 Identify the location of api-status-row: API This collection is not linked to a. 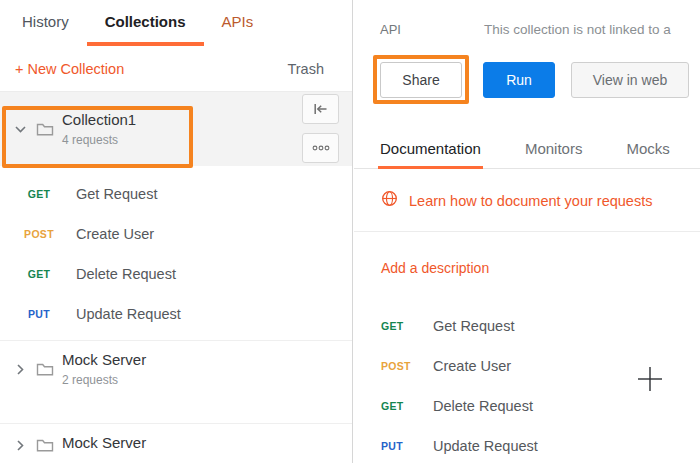
(526, 30).